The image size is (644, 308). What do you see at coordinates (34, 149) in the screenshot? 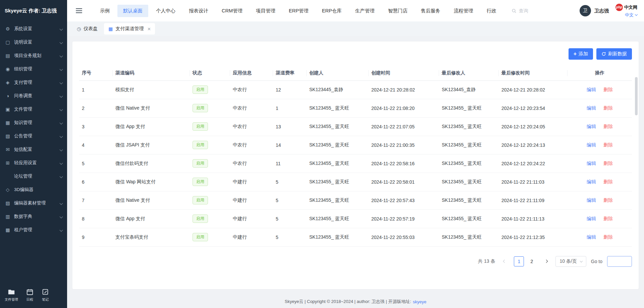
I see `sidebar-item: ✉短信配置` at bounding box center [34, 149].